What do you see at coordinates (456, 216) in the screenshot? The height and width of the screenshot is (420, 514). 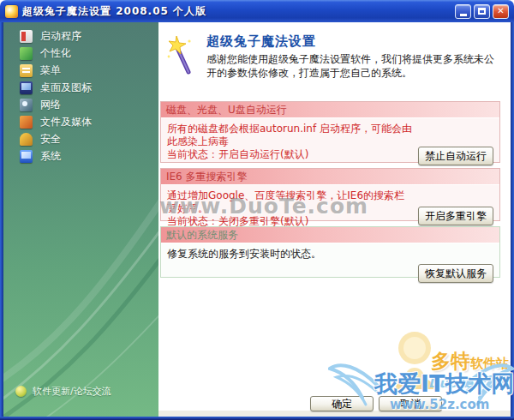 I see `enable-multi-engine-button: 开启多重引擎` at bounding box center [456, 216].